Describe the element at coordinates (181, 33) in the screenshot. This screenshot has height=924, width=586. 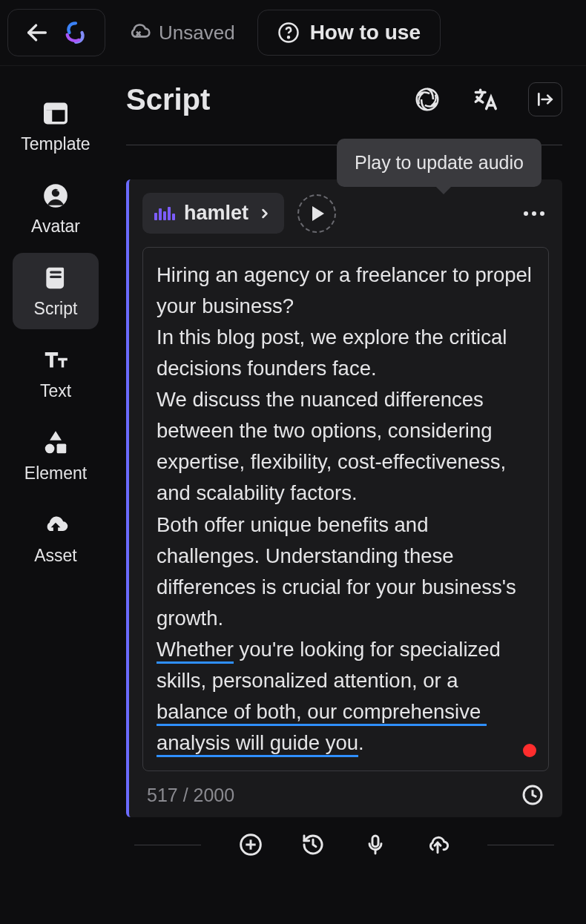
I see `save-status: Unsaved` at that location.